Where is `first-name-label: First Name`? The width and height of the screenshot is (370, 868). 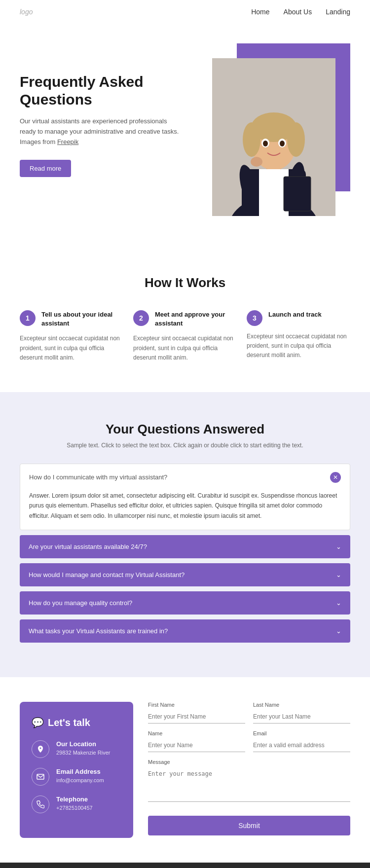
first-name-label: First Name is located at coordinates (196, 705).